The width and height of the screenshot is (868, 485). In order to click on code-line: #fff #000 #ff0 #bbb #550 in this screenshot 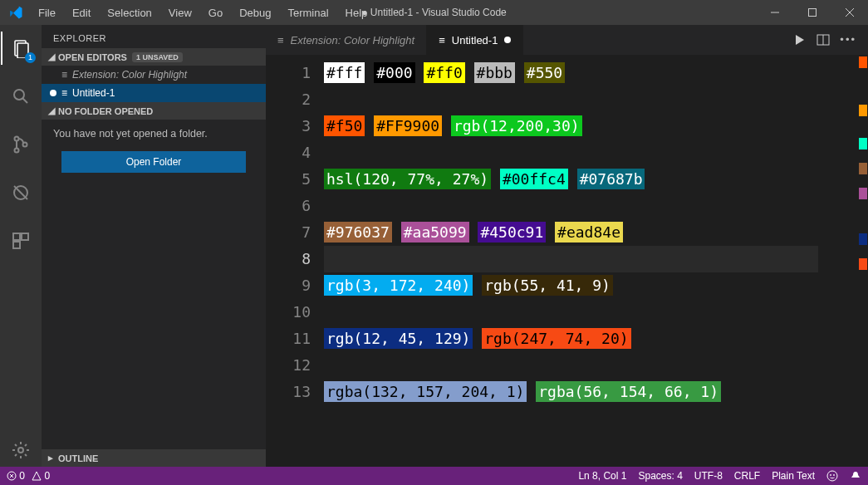, I will do `click(596, 73)`.